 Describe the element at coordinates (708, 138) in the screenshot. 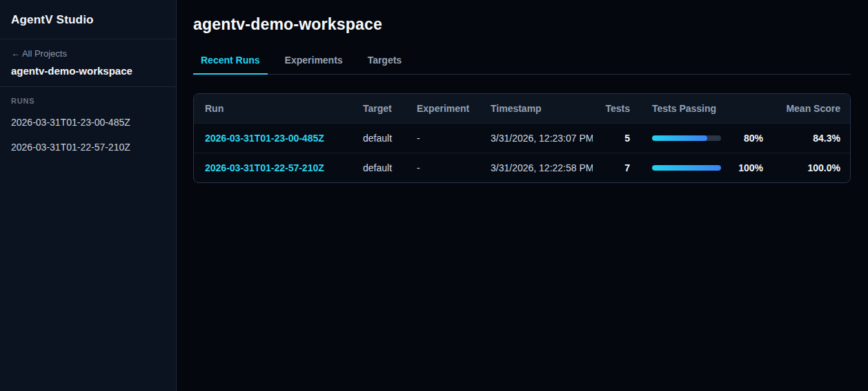

I see `tests-passing-cell: 80%` at that location.